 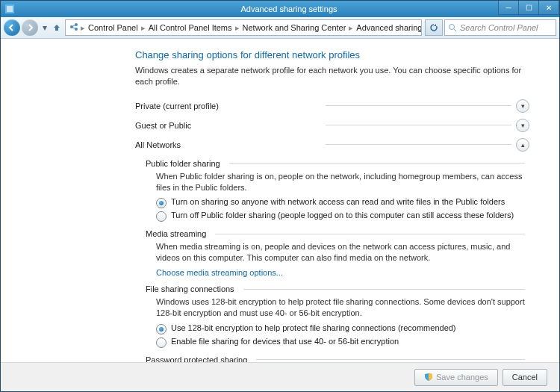 What do you see at coordinates (429, 377) in the screenshot?
I see `shield-icon` at bounding box center [429, 377].